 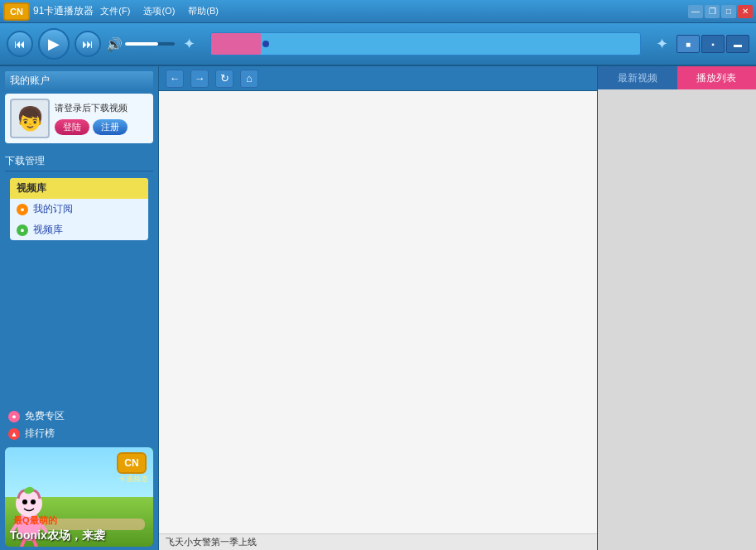 What do you see at coordinates (48, 230) in the screenshot?
I see `videos-label: 视频库` at bounding box center [48, 230].